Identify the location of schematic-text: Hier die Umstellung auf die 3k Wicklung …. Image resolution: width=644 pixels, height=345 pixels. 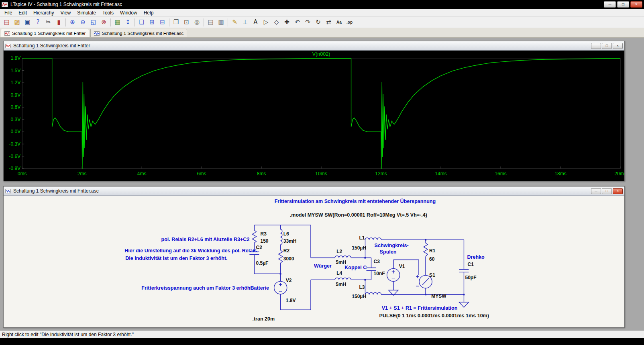
(191, 251).